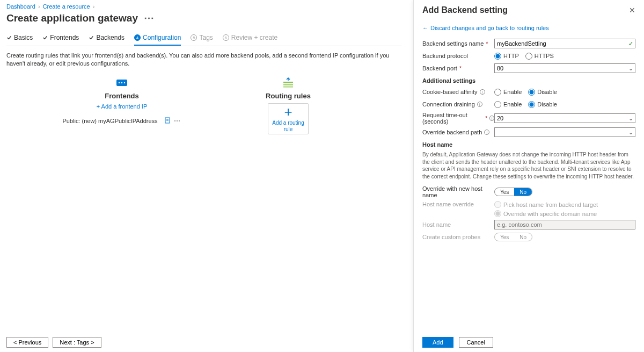 The height and width of the screenshot is (352, 644). I want to click on host-name-input, so click(565, 225).